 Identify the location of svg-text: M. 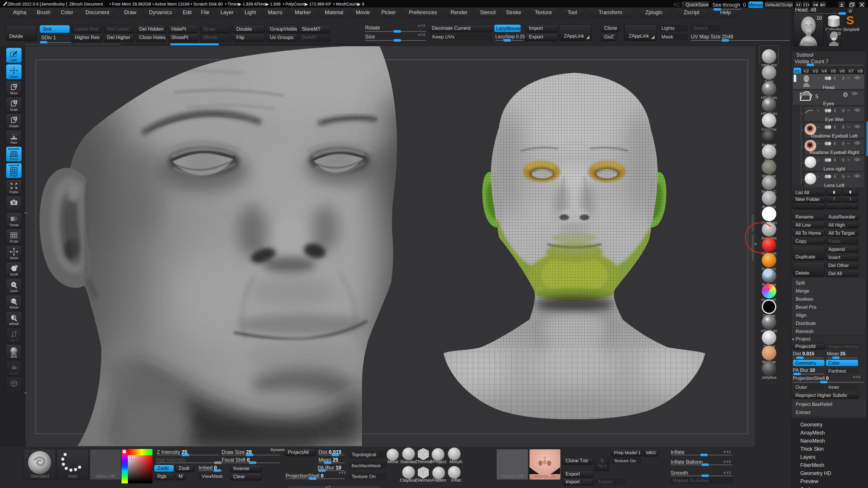
(16, 86).